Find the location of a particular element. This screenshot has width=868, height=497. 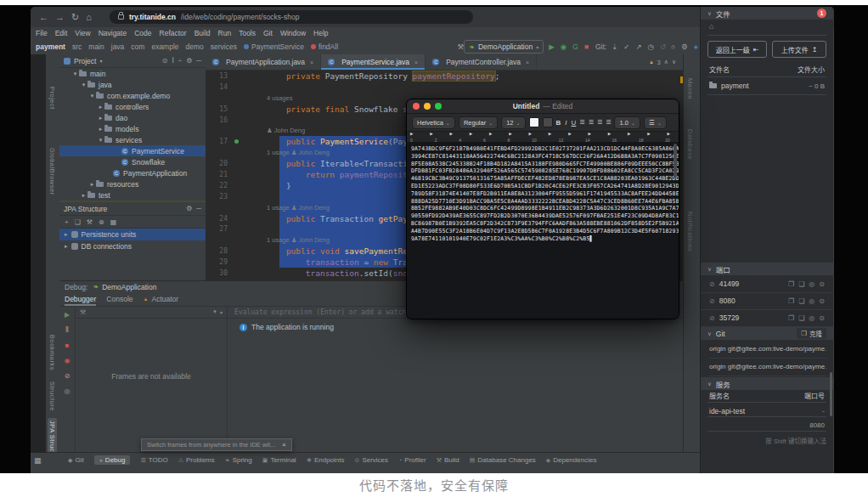

back-up-level-button: 返回上一级 ⇤ is located at coordinates (737, 49).